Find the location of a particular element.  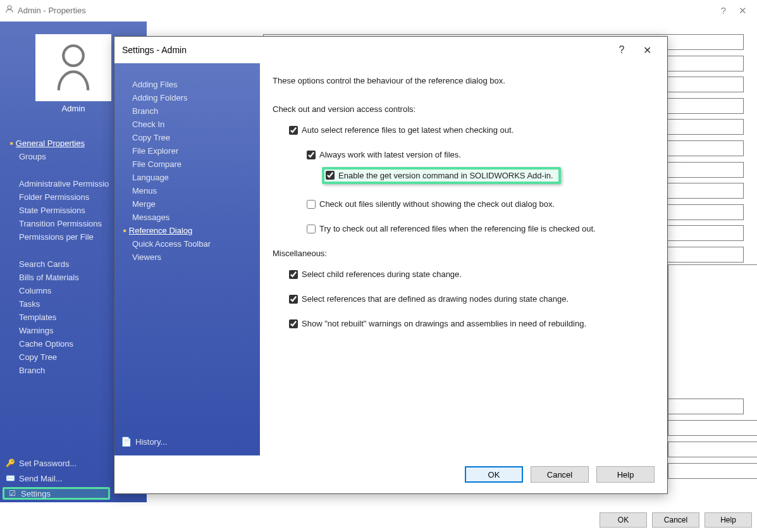

parent-ok-button: OK is located at coordinates (624, 520).